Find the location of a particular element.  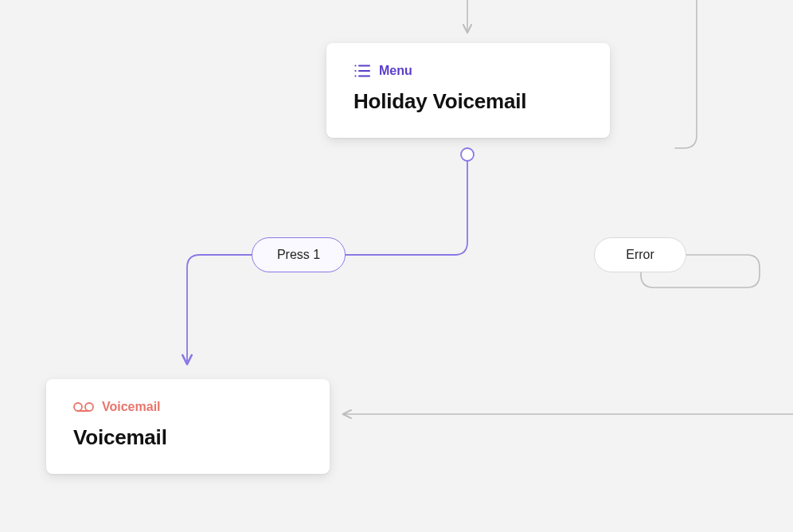

connector-circle-holiday-bottom is located at coordinates (467, 155).